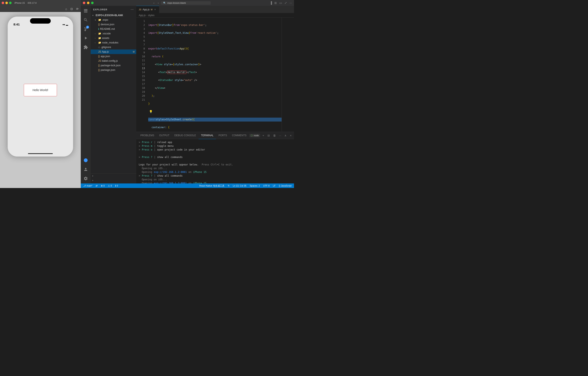 The height and width of the screenshot is (376, 588). What do you see at coordinates (280, 136) in the screenshot?
I see `terminal-more-button: ···` at bounding box center [280, 136].